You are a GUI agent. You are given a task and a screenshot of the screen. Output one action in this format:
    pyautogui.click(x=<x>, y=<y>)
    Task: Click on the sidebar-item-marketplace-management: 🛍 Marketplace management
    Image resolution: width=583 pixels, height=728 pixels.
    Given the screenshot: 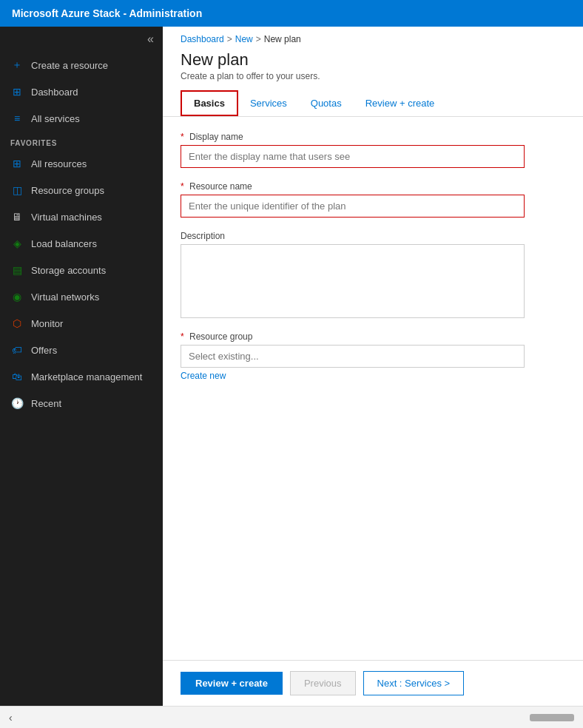 What is the action you would take?
    pyautogui.click(x=81, y=377)
    